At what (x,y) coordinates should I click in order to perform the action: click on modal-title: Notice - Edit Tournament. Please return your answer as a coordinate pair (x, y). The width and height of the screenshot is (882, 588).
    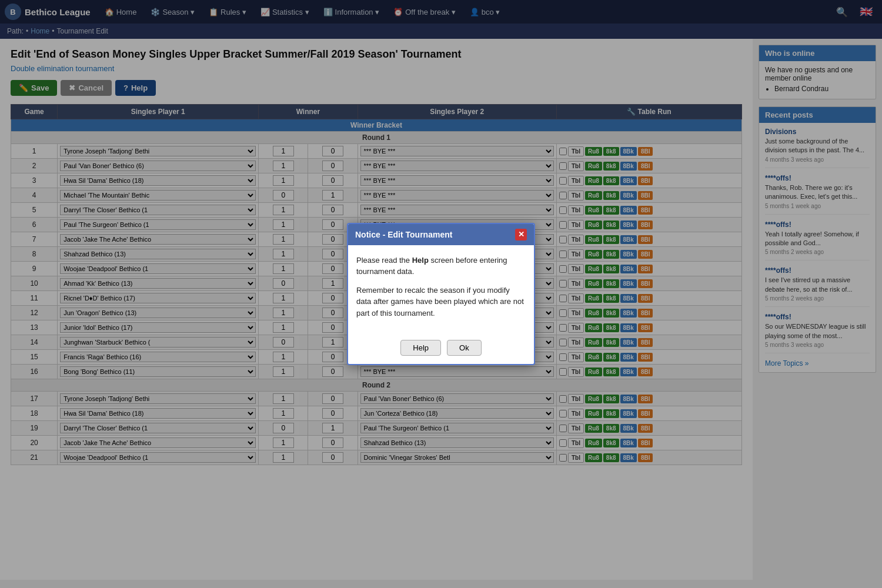
    Looking at the image, I should click on (403, 235).